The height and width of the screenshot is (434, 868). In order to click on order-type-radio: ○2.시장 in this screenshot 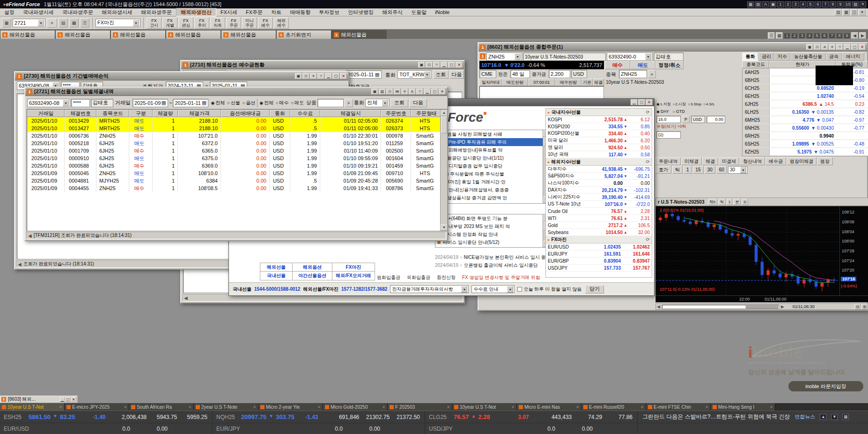, I will do `click(680, 104)`.